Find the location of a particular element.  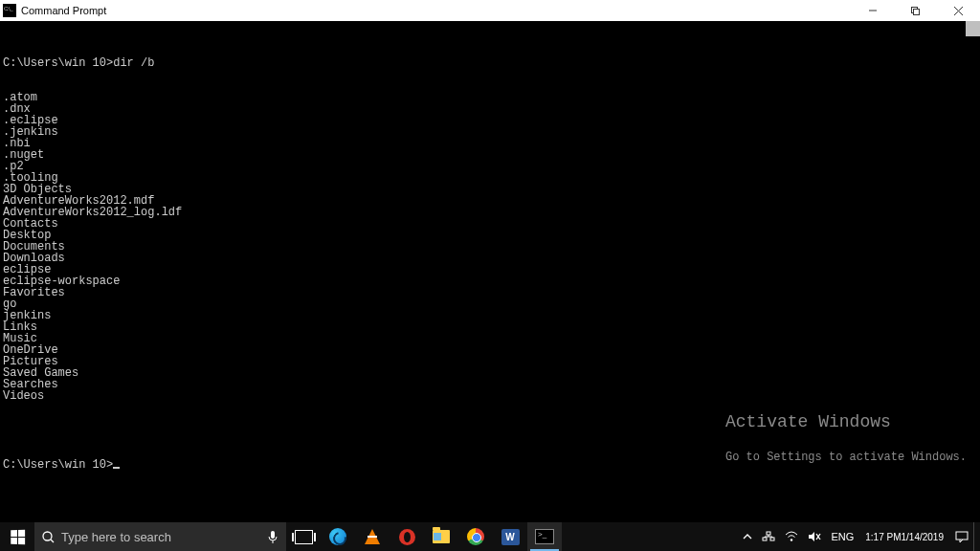

terminal-output-line: Saved Games is located at coordinates (490, 373).